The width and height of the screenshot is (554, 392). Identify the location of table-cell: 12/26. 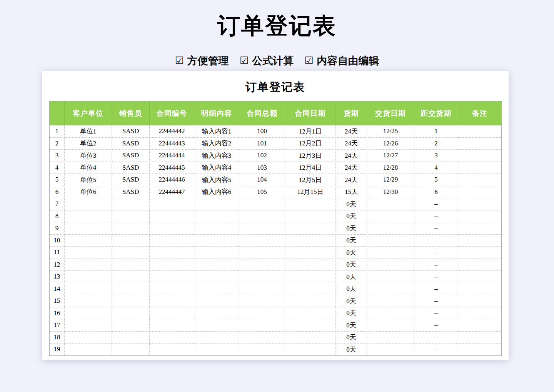
(391, 143).